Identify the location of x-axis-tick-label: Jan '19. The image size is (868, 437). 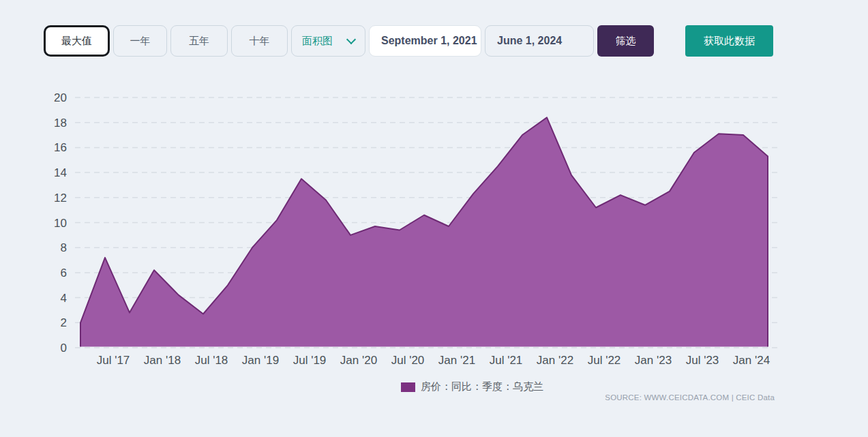
(260, 360).